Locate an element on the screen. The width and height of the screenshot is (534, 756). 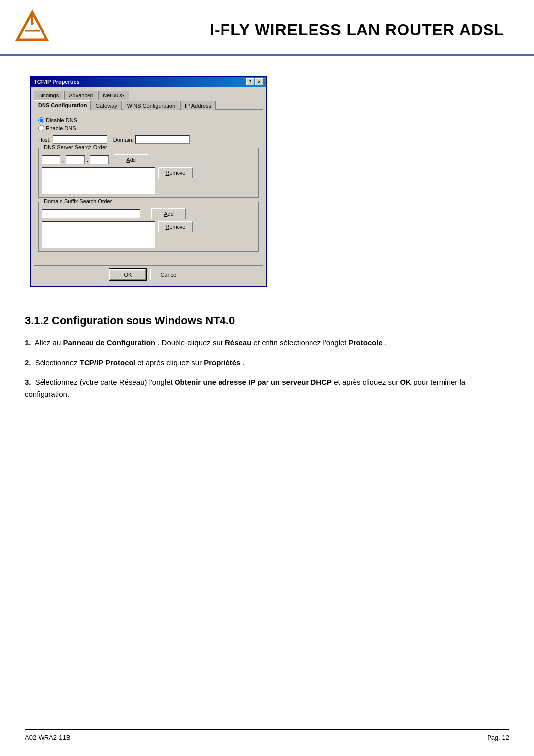
company-logo is located at coordinates (32, 27).